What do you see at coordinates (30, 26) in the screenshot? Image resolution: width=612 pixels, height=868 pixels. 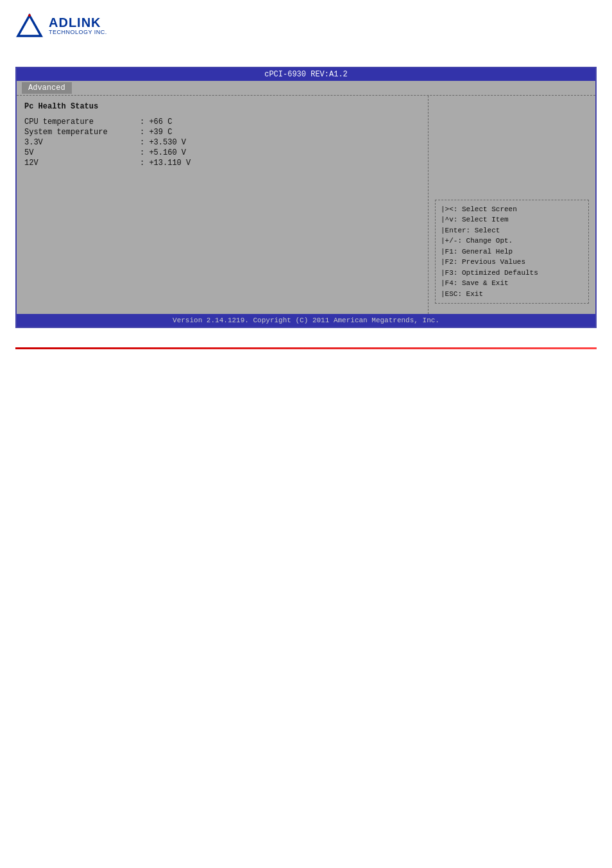 I see `adlink-logo-icon` at bounding box center [30, 26].